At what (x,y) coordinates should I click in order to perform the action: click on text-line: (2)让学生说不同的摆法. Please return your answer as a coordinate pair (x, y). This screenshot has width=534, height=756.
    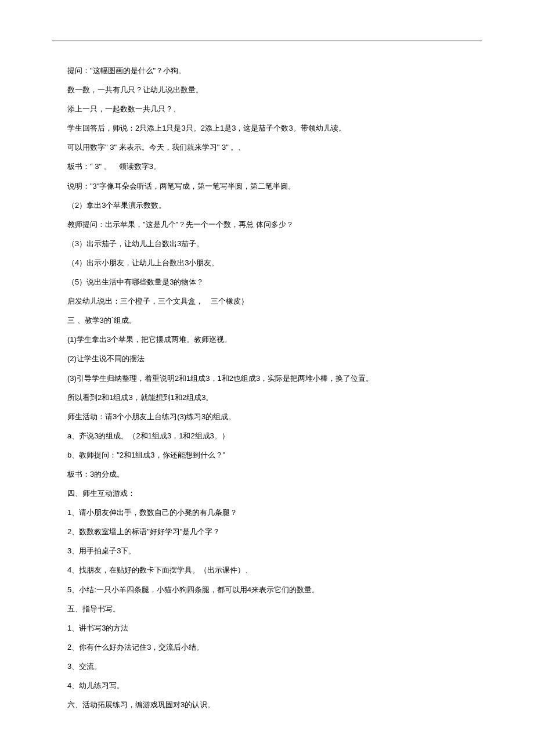
    Looking at the image, I should click on (267, 359).